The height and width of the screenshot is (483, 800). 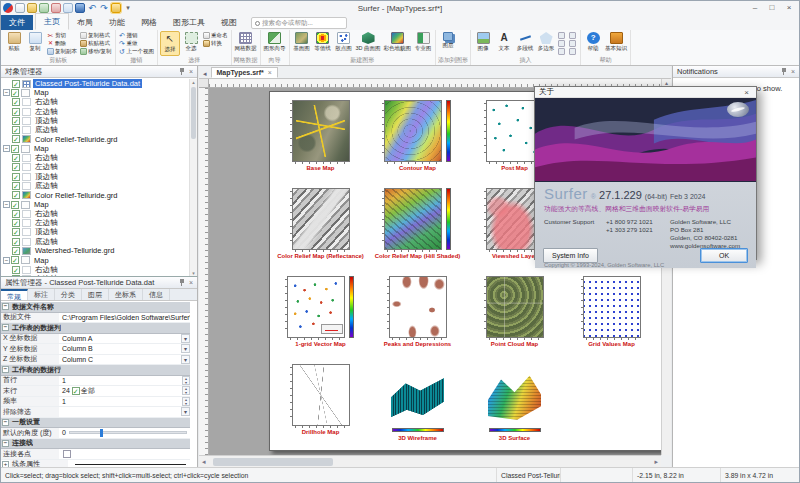 What do you see at coordinates (570, 256) in the screenshot?
I see `system-info-button: System Info` at bounding box center [570, 256].